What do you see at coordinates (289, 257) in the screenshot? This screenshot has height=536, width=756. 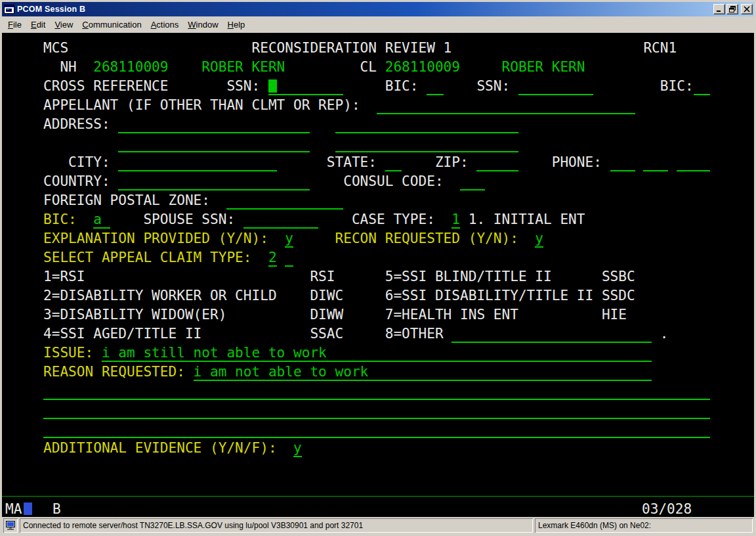 I see `appeal-claim-type-field2` at bounding box center [289, 257].